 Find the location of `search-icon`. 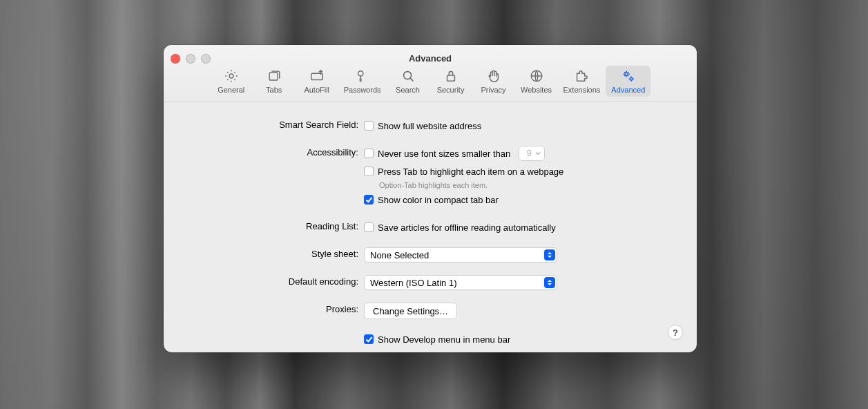

search-icon is located at coordinates (408, 76).